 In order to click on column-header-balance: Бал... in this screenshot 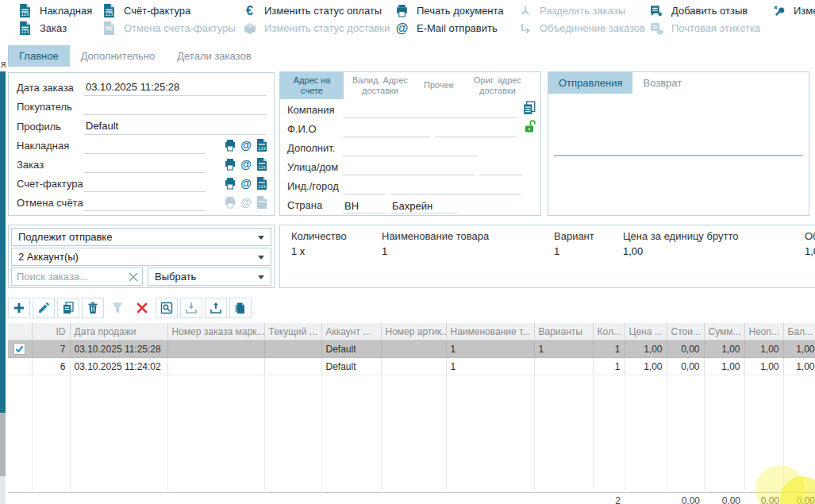, I will do `click(799, 332)`.